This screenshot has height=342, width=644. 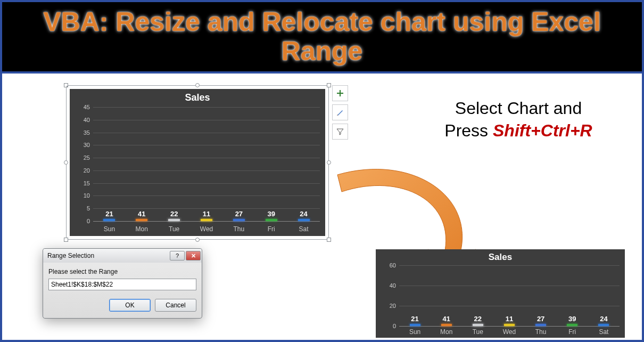 What do you see at coordinates (66, 85) in the screenshot?
I see `resize-handle-tl` at bounding box center [66, 85].